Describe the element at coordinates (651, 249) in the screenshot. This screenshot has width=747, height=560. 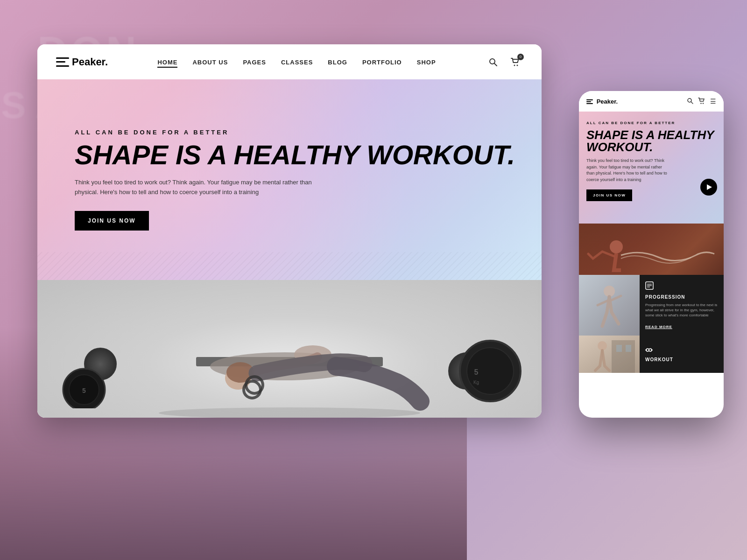
I see `mobile-workout-image` at that location.